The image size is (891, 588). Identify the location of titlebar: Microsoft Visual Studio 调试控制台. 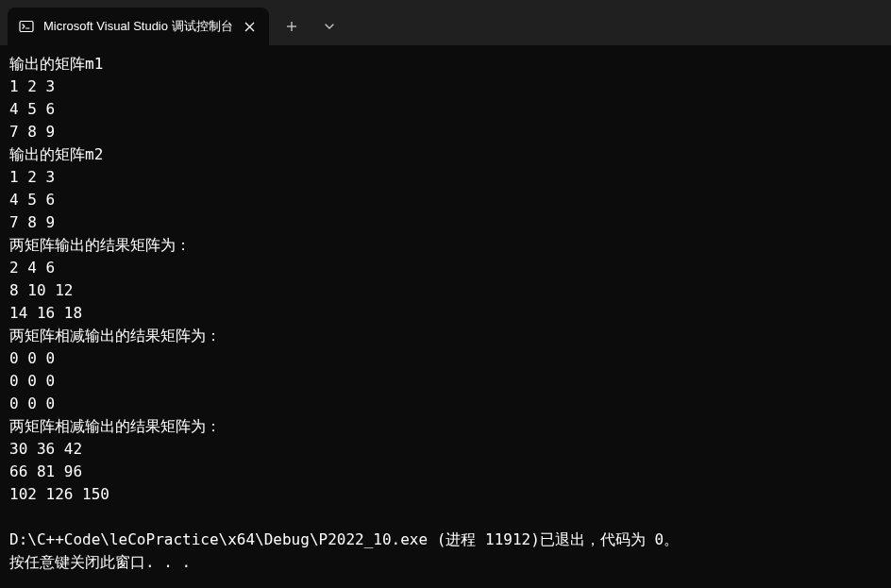
(446, 23).